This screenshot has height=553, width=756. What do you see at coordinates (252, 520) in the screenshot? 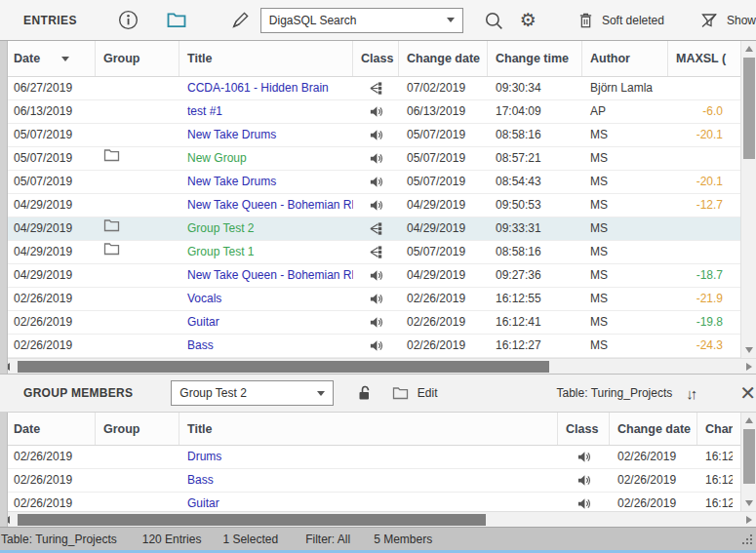
I see `members-hscroll-thumb` at bounding box center [252, 520].